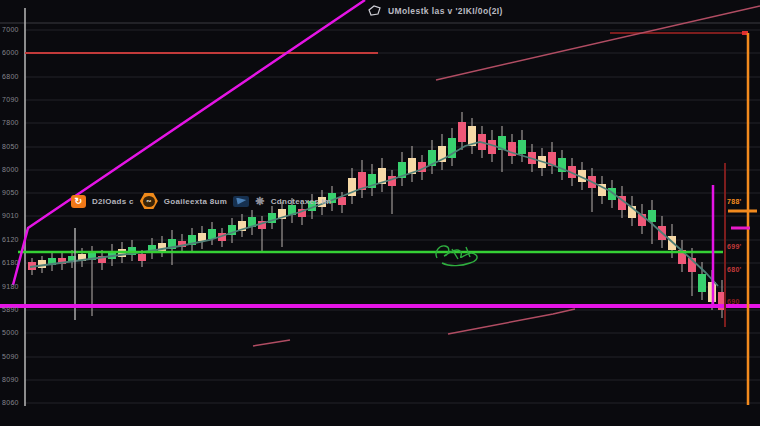 The height and width of the screenshot is (426, 760). What do you see at coordinates (10, 263) in the screenshot?
I see `y-axis-label: 6180` at bounding box center [10, 263].